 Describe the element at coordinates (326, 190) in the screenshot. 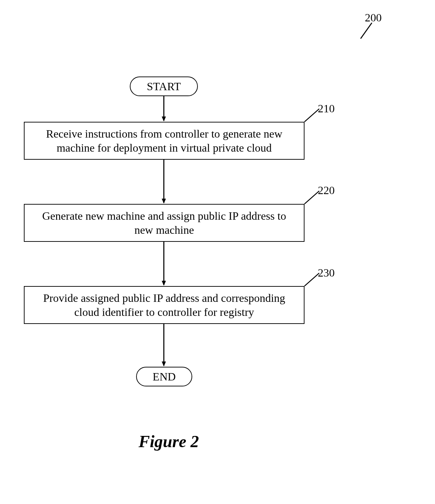

I see `ref-label-220: 220` at that location.